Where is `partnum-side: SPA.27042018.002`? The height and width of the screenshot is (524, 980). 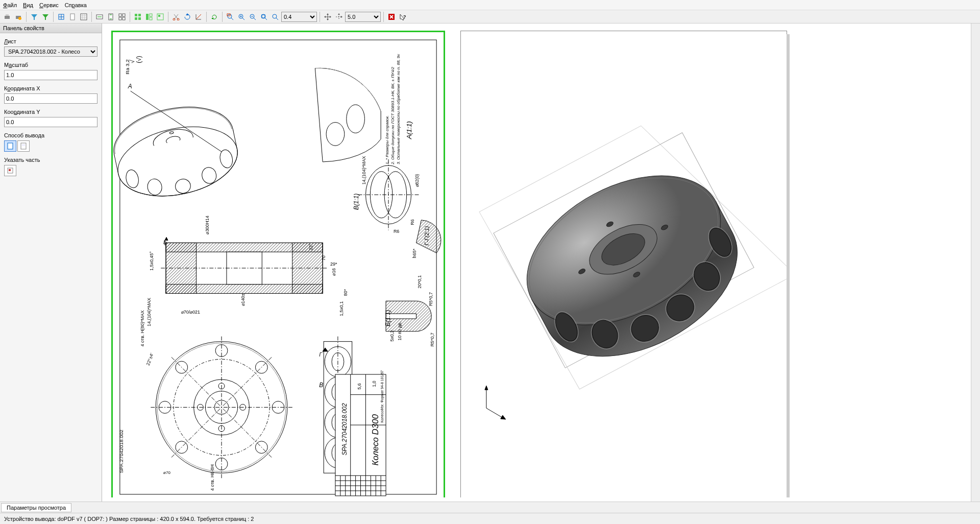 partnum-side: SPA.27042018.002 is located at coordinates (121, 451).